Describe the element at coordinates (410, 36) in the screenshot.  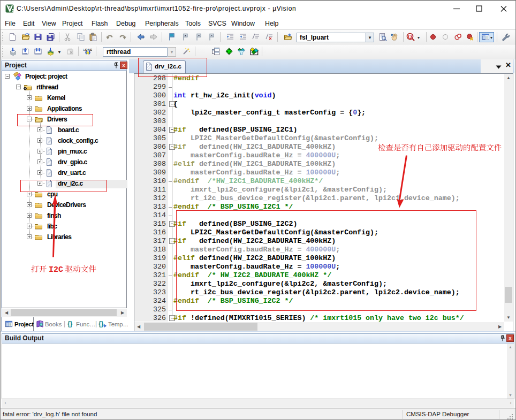
I see `svg-text: Q` at that location.